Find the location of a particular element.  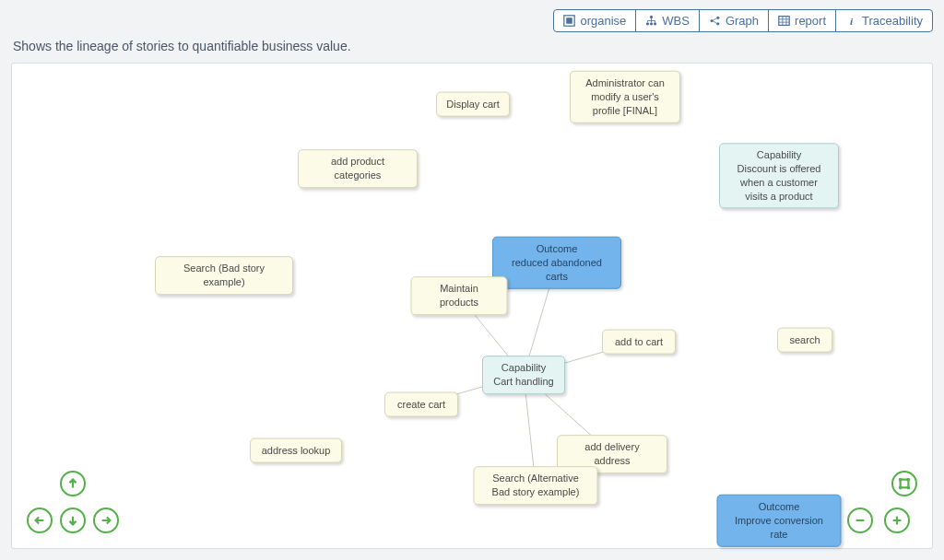

node-address-lookup: address lookup is located at coordinates (296, 451).